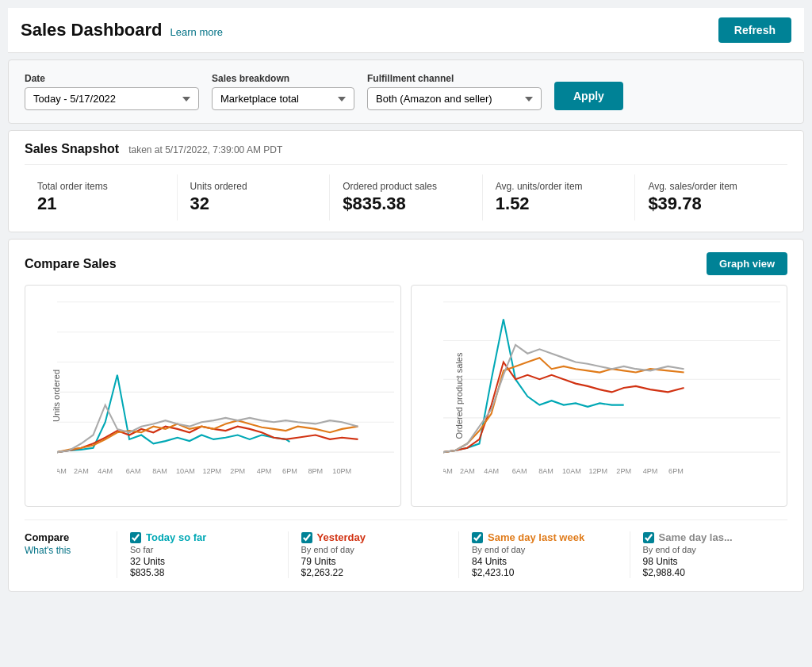 The image size is (812, 667). What do you see at coordinates (588, 96) in the screenshot?
I see `apply-button: Apply` at bounding box center [588, 96].